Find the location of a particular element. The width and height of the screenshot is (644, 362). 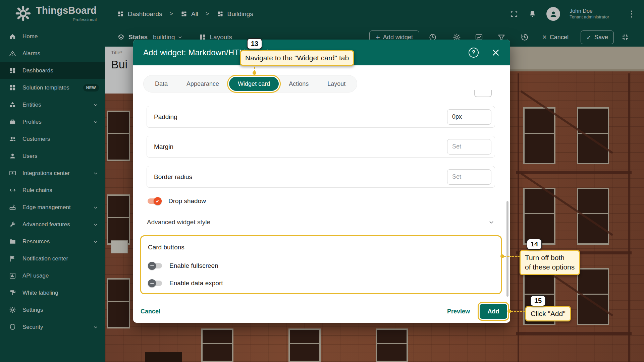

tab-appearance: Appearance is located at coordinates (203, 84).